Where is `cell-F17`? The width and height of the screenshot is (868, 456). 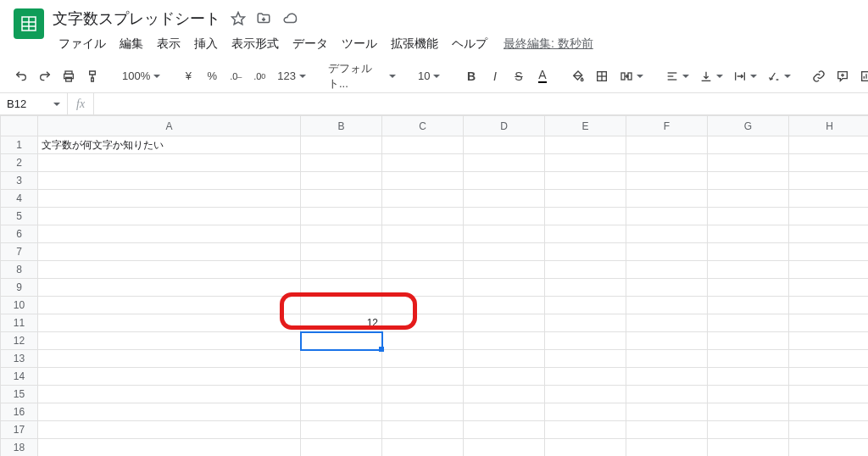 cell-F17 is located at coordinates (667, 431).